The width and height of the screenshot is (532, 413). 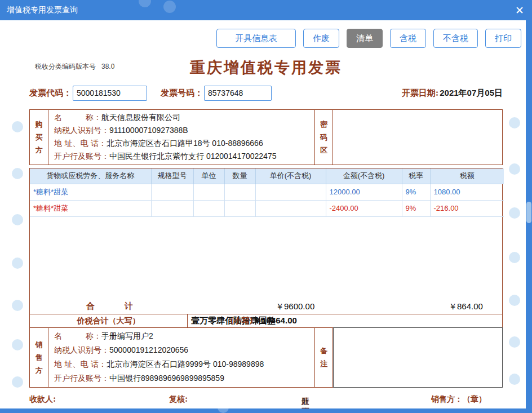 I want to click on seller-address-row: 地 址、电 话：北京市海淀区杏石口路9999号 010-98989898, so click(x=181, y=365).